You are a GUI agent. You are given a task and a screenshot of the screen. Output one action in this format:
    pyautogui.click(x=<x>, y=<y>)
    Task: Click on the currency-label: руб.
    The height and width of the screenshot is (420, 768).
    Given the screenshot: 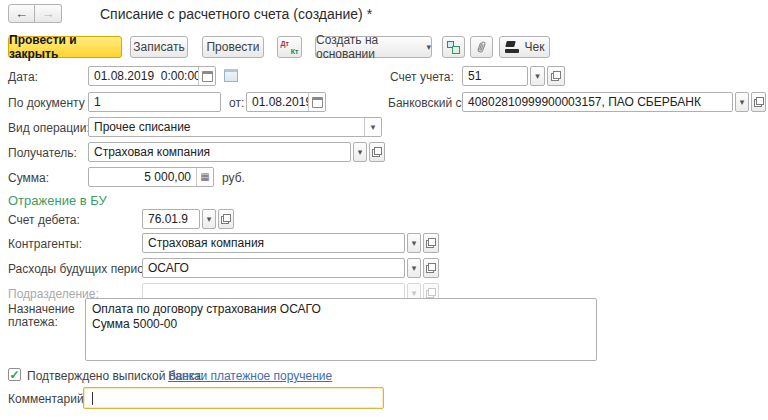 What is the action you would take?
    pyautogui.click(x=234, y=178)
    